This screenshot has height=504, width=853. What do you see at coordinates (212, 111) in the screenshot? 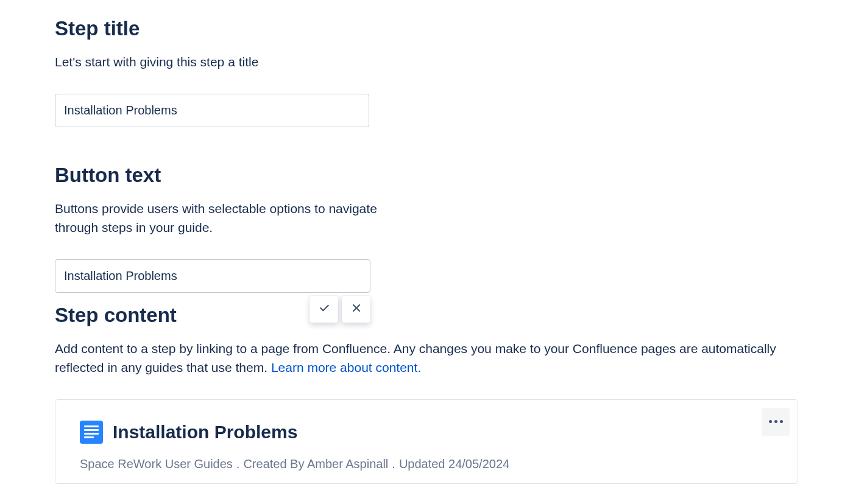
I see `step-title-input` at bounding box center [212, 111].